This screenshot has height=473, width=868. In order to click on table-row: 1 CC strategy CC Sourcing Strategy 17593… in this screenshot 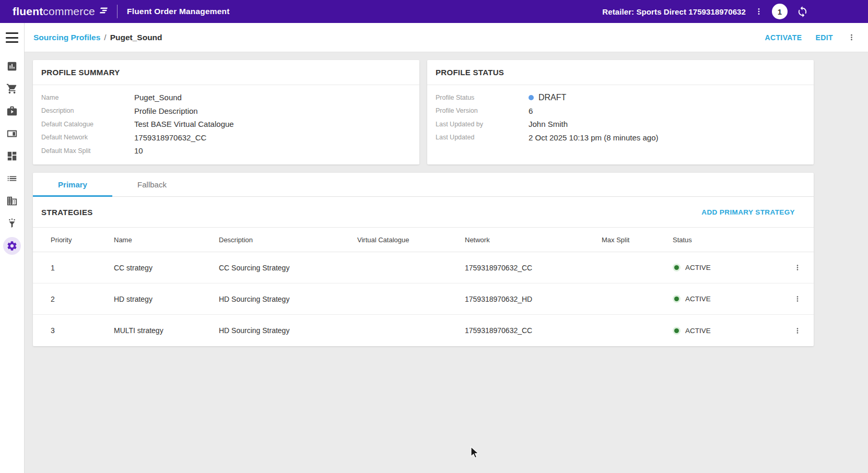, I will do `click(423, 268)`.